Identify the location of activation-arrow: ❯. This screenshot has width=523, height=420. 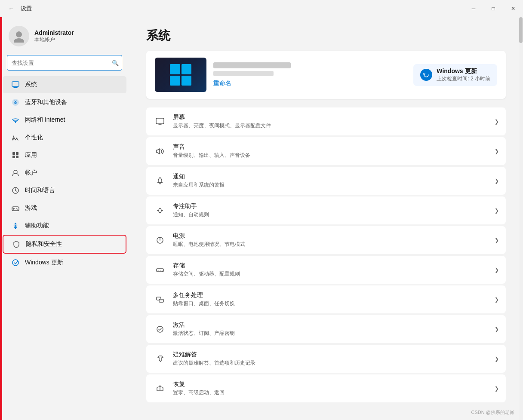
(497, 329).